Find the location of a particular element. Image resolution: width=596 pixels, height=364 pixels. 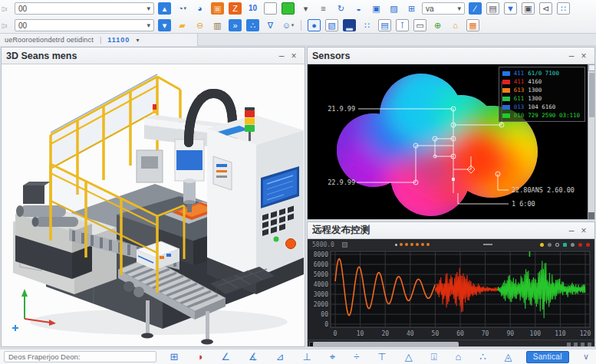

window-box-icon: ⊞ is located at coordinates (175, 357).